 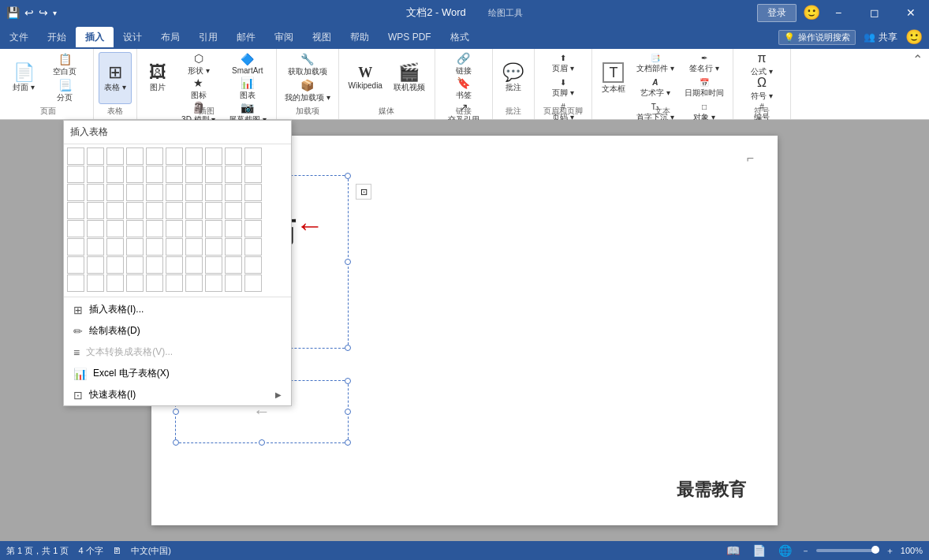 What do you see at coordinates (19, 37) in the screenshot?
I see `tab-file: 文件` at bounding box center [19, 37].